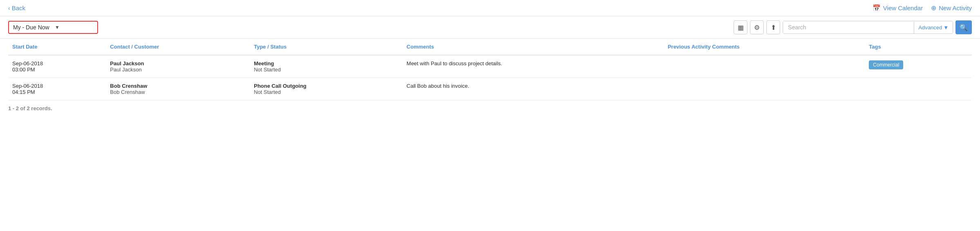 The height and width of the screenshot is (231, 980). I want to click on search-submit-icon: 🔍, so click(964, 28).